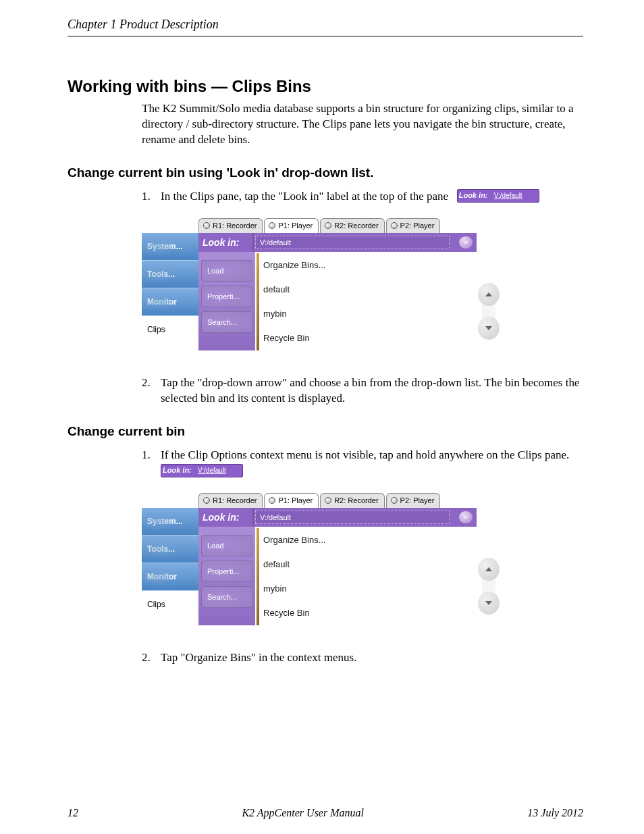 The height and width of the screenshot is (834, 644). Describe the element at coordinates (325, 173) in the screenshot. I see `section-change-bin-lookin-title: Change current bin using 'Look in' drop-…` at that location.